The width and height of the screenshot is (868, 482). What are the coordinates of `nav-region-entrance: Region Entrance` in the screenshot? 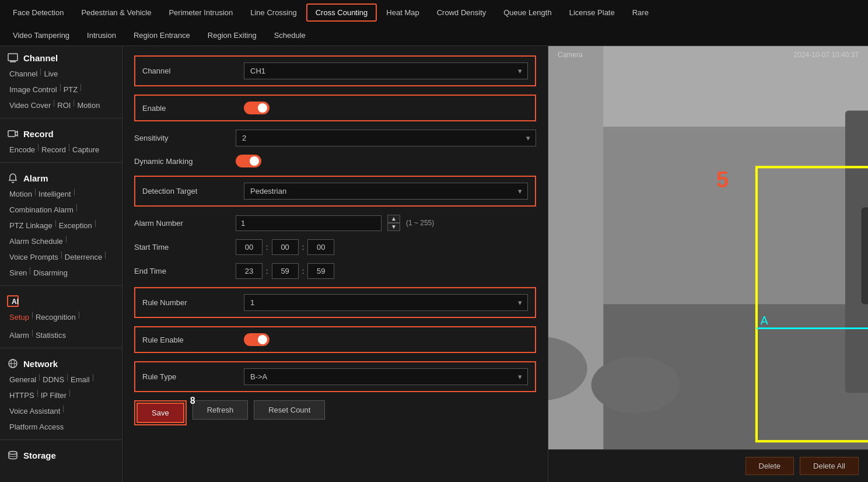 It's located at (162, 35).